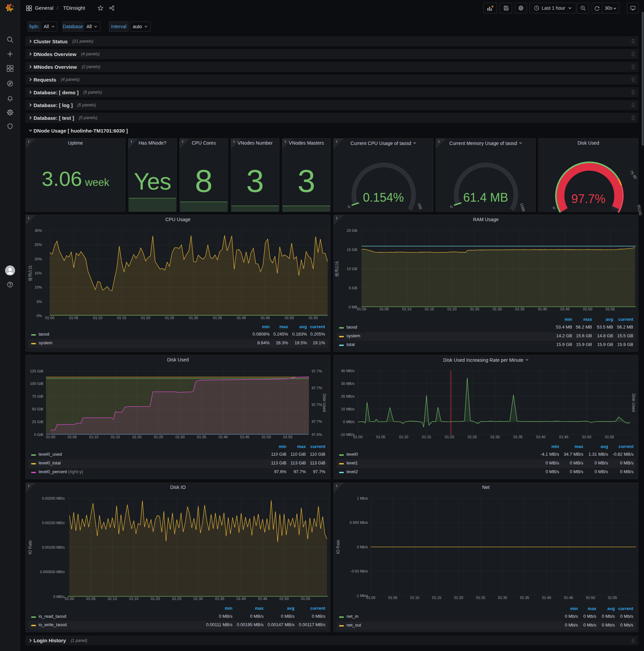  What do you see at coordinates (337, 269) in the screenshot?
I see `svg-text: 使用占比` at bounding box center [337, 269].